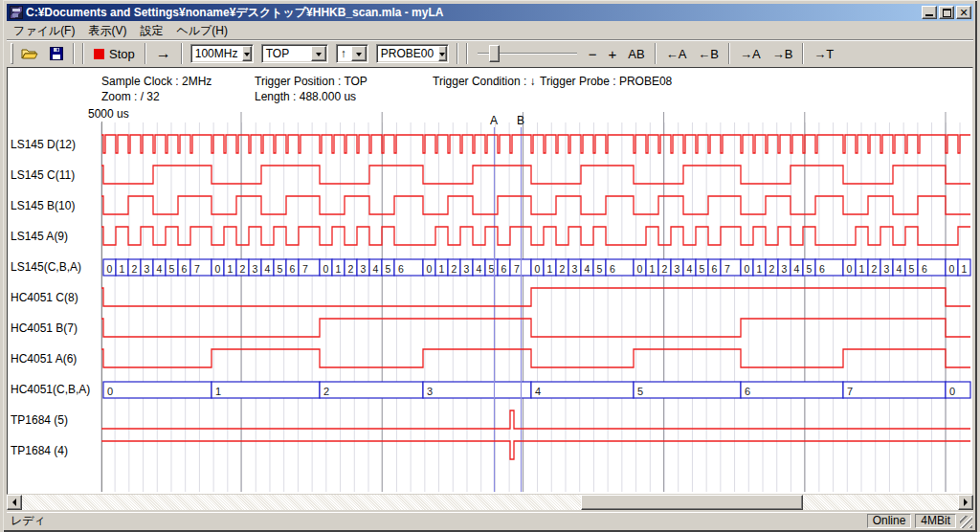 This screenshot has height=532, width=980. What do you see at coordinates (490, 521) in the screenshot?
I see `status-bar: レディ Online 4MBit` at bounding box center [490, 521].